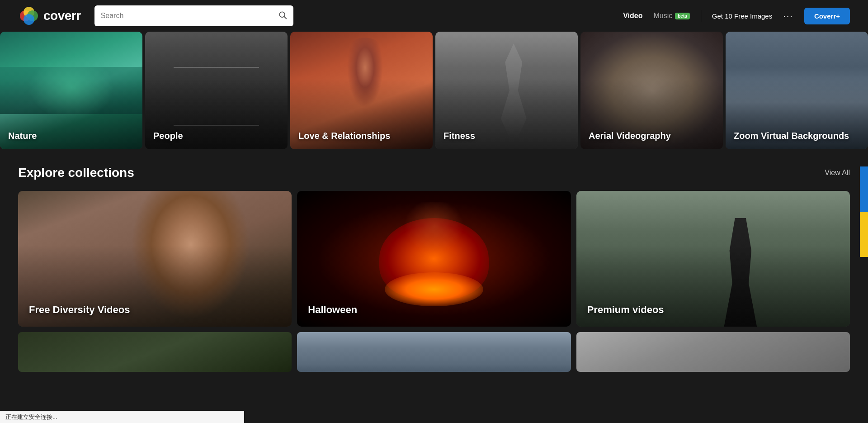 This screenshot has height=423, width=868. Describe the element at coordinates (652, 90) in the screenshot. I see `category-aerial: Aerial Videography` at that location.